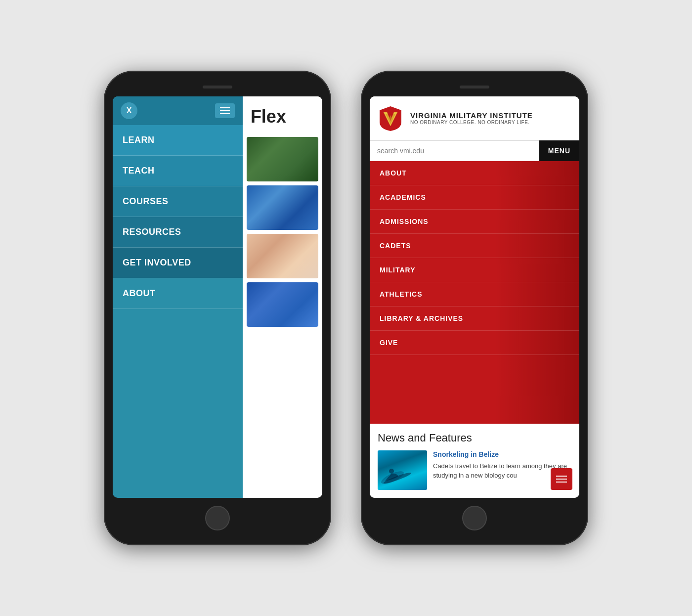 This screenshot has height=616, width=692. I want to click on blue-building2-image, so click(283, 305).